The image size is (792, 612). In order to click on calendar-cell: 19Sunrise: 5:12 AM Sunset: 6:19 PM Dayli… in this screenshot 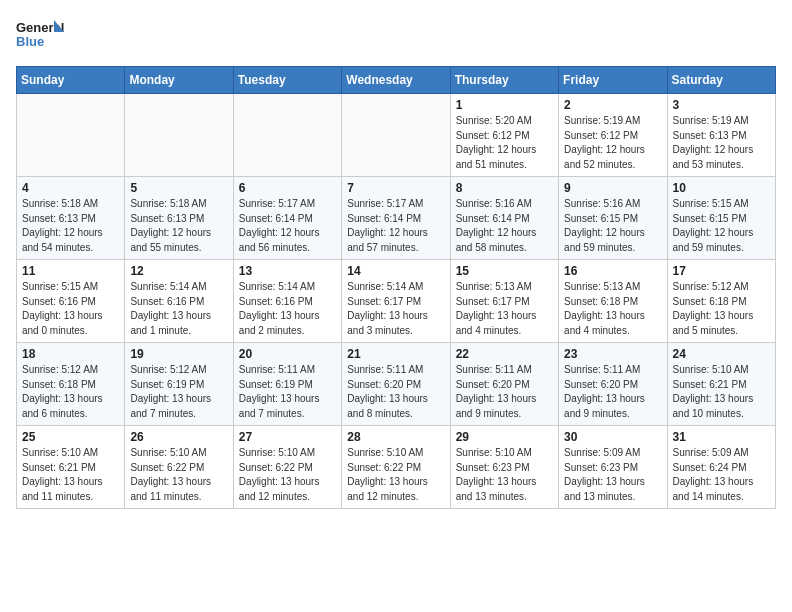, I will do `click(179, 384)`.